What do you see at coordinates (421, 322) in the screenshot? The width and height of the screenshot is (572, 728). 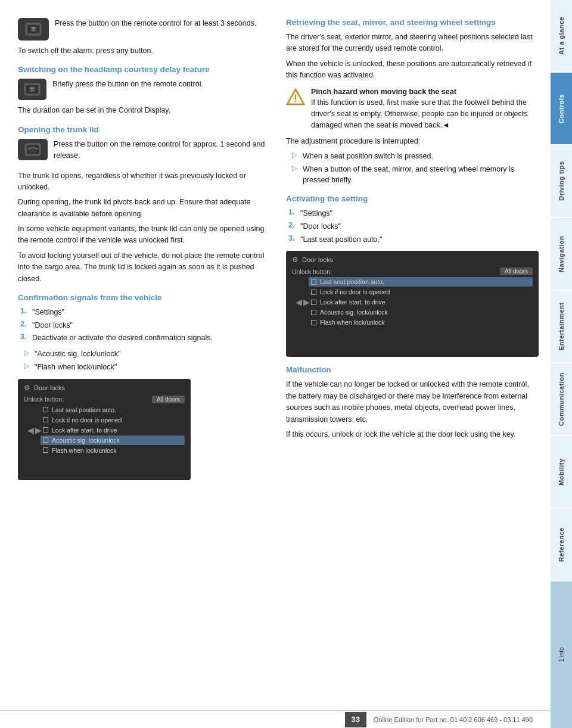 I see `right-row-5: Flash when lock/unlock` at bounding box center [421, 322].